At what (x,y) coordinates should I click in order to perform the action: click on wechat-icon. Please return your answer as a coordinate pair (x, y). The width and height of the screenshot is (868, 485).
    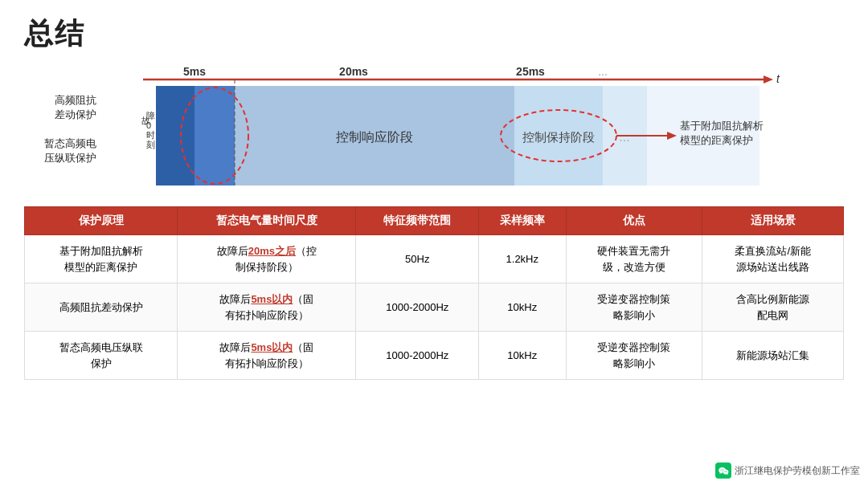
    Looking at the image, I should click on (723, 471).